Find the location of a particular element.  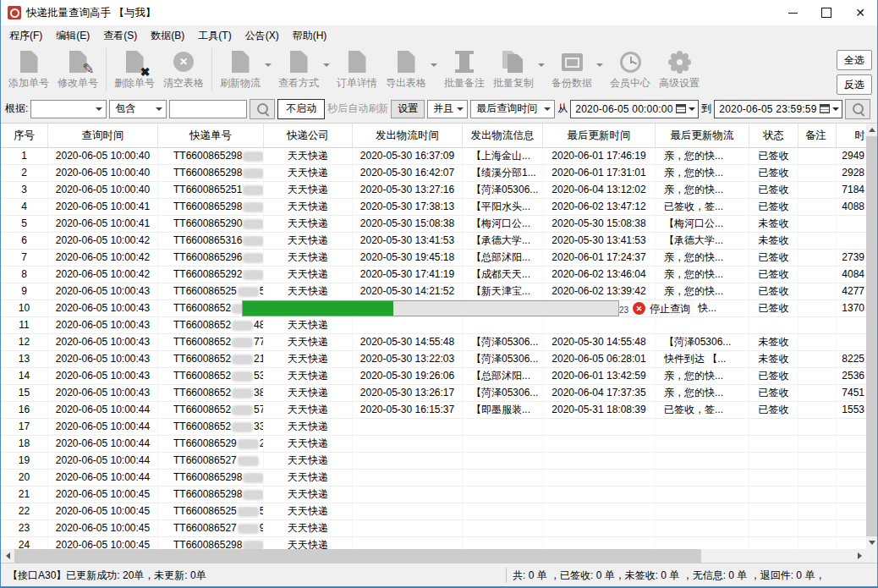

delete-number-button: ✖删除单号 is located at coordinates (134, 69).